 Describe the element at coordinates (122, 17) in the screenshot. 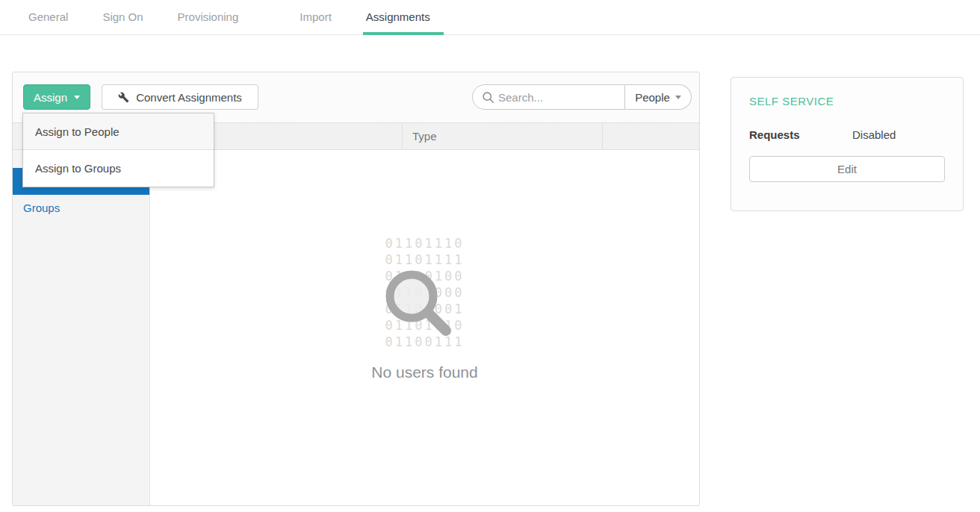

I see `tab-sign-on: Sign On` at that location.